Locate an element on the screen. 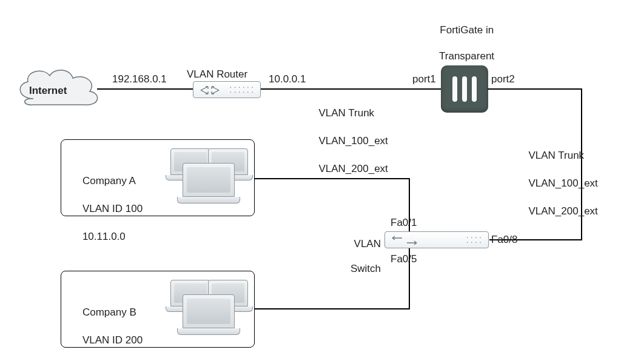 The height and width of the screenshot is (364, 621). link-cloud-router is located at coordinates (146, 89).